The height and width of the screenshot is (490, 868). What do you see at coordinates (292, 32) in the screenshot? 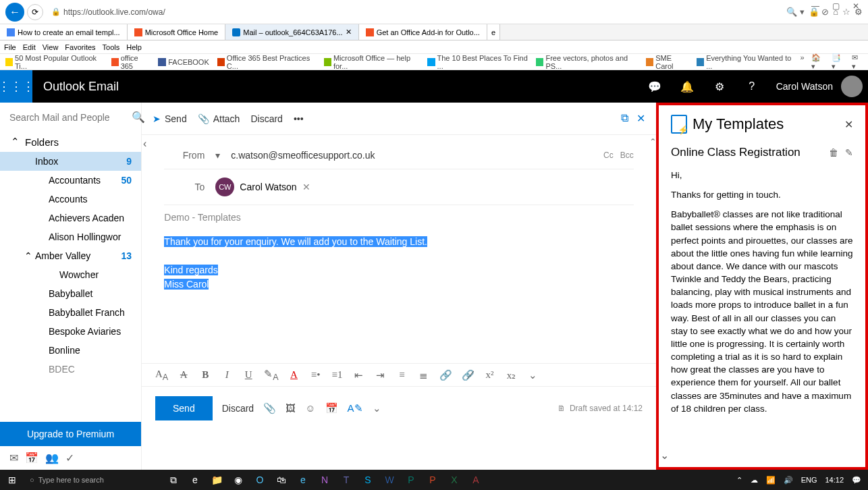
I see `tab-mail: Mail – outlook_664C63A176... ✕` at bounding box center [292, 32].